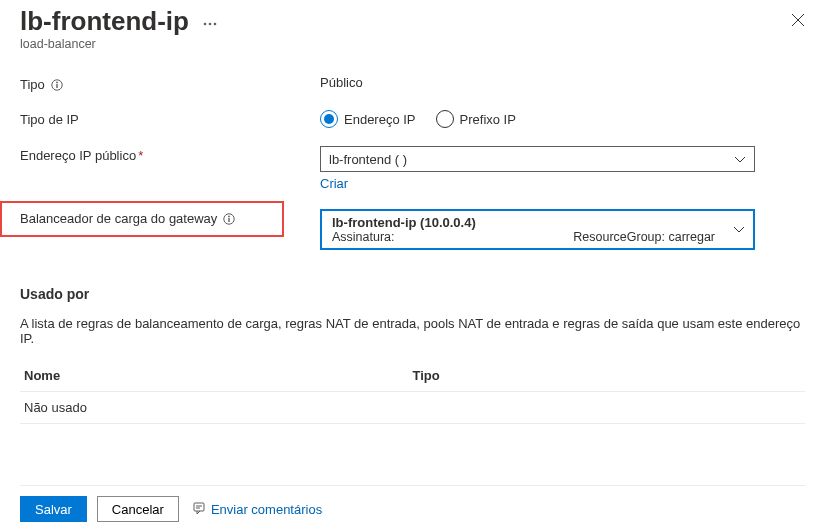 The image size is (825, 532). I want to click on send-feedback-link: Enviar comentários, so click(258, 510).